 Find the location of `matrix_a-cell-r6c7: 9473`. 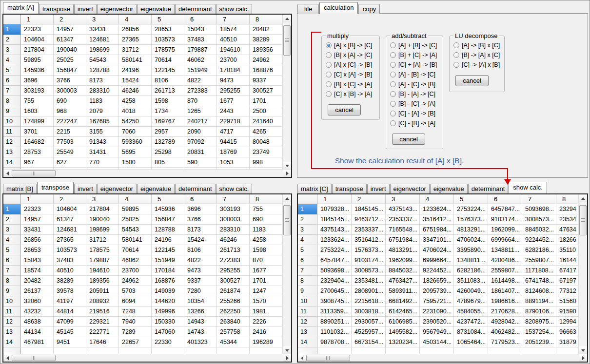

matrix_a-cell-r6c7: 9473 is located at coordinates (233, 81).